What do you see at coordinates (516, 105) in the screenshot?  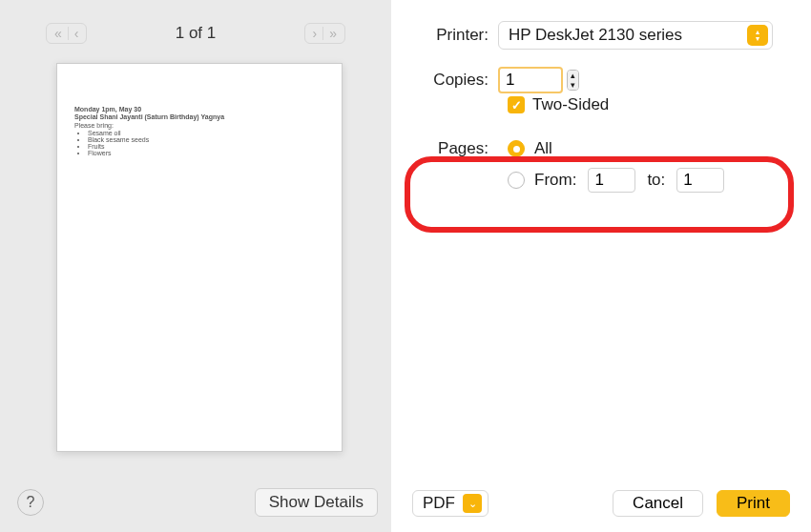 I see `two-sided-checkbox: ✓` at bounding box center [516, 105].